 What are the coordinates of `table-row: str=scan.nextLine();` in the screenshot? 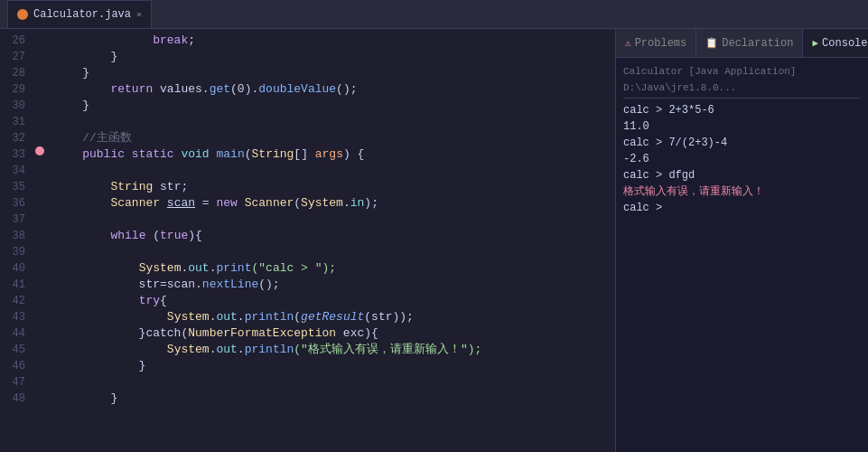 It's located at (331, 285).